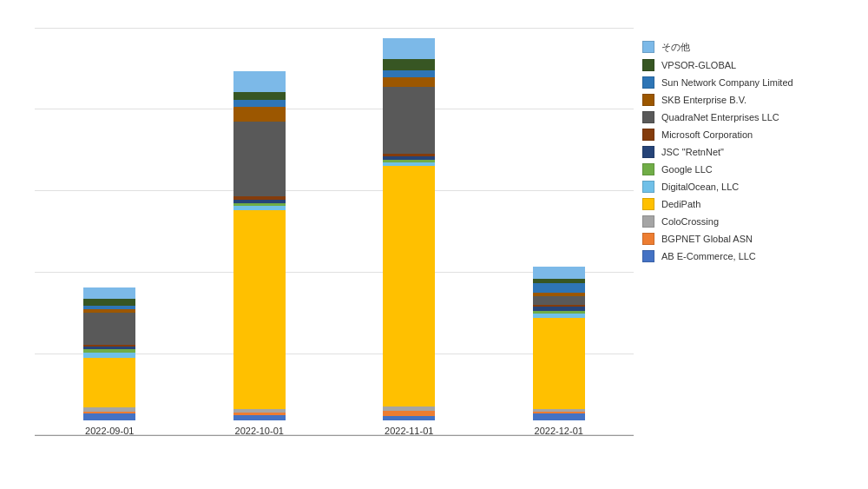 The height and width of the screenshot is (489, 868). Describe the element at coordinates (746, 152) in the screenshot. I see `legend-item: JSC "RetnNet"` at that location.